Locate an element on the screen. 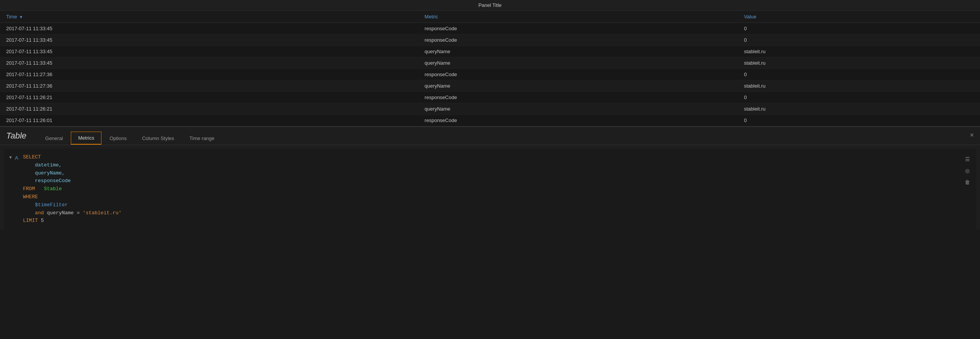  sql-and-condition: and queryName = 'stableit.ru' is located at coordinates (491, 214).